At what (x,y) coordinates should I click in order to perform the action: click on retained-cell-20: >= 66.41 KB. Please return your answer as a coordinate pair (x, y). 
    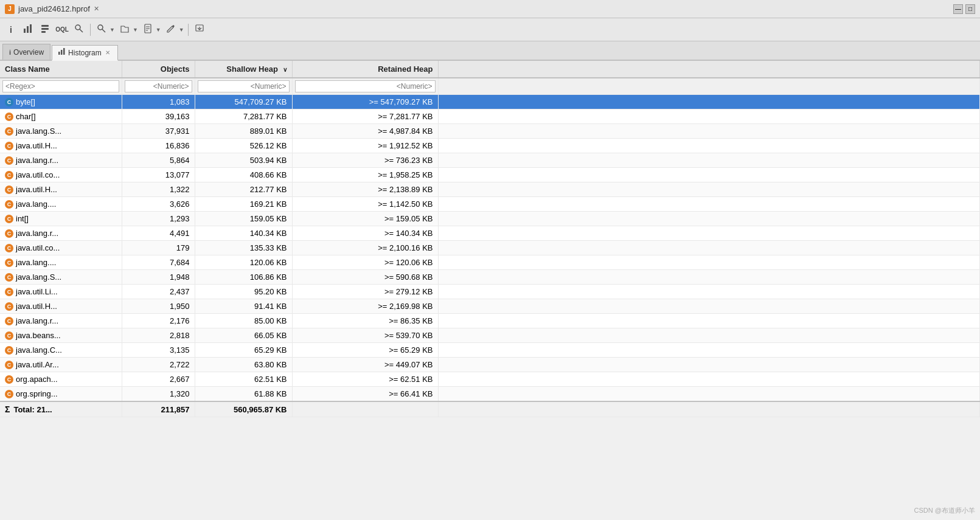
    Looking at the image, I should click on (365, 394).